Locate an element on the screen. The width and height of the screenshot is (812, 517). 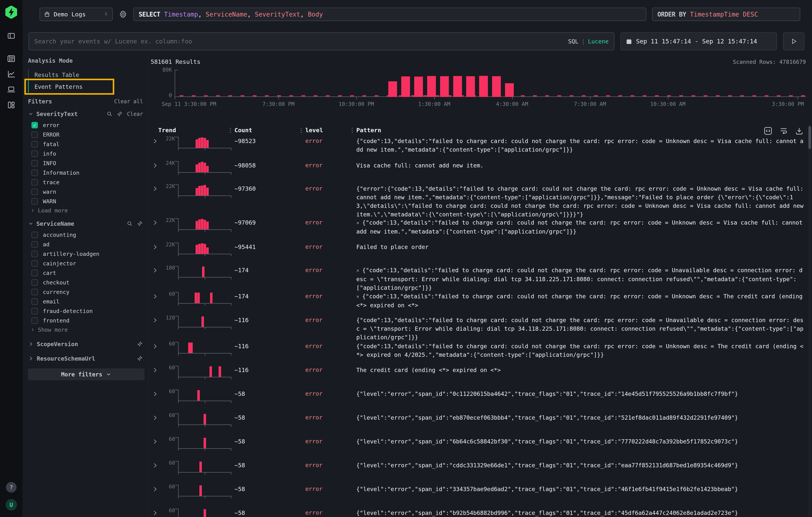
service-option-artillery-loadgen: artillery-loadgen is located at coordinates (86, 254).